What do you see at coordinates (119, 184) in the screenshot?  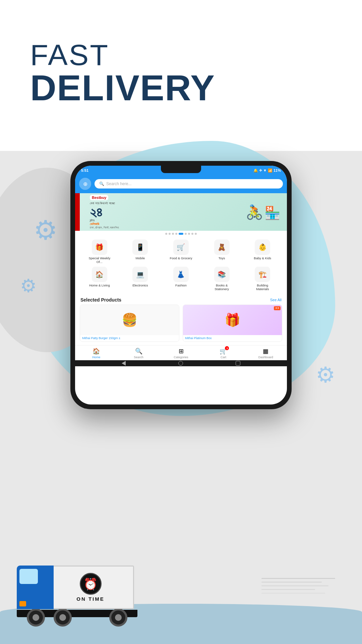 I see `search-placeholder: Search here...` at bounding box center [119, 184].